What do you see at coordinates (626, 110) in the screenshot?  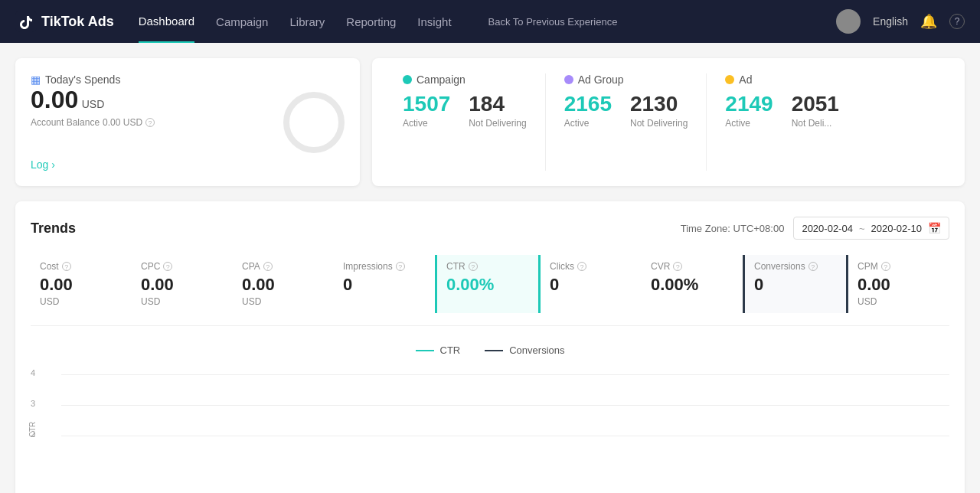 I see `adgroup-pair: 2165 Active 2130 Not Delivering` at bounding box center [626, 110].